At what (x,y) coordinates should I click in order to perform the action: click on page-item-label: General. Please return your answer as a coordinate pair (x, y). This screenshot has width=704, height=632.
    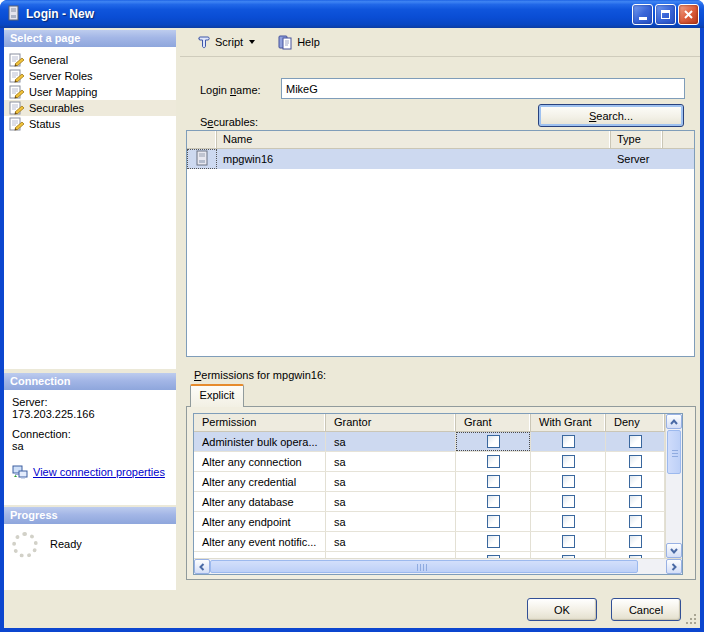
    Looking at the image, I should click on (48, 60).